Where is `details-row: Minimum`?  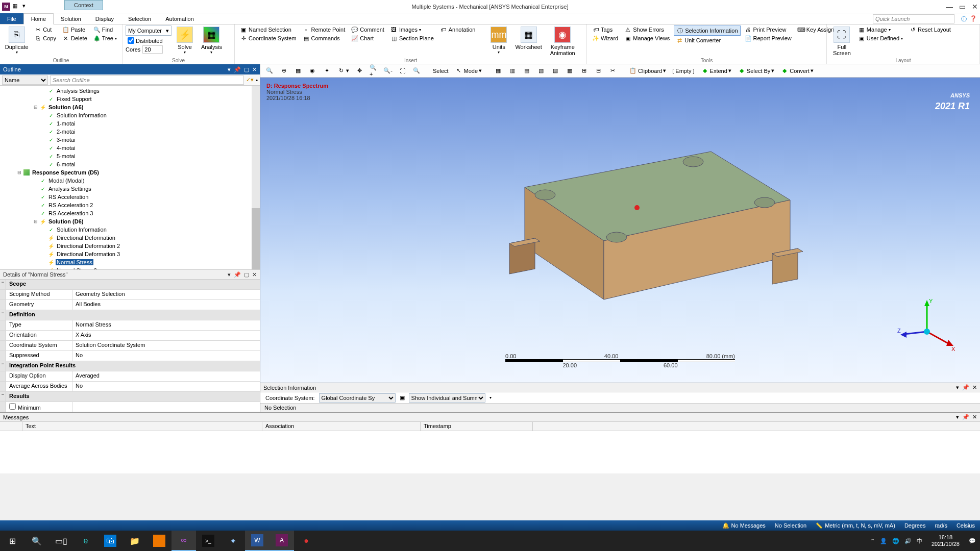 details-row: Minimum is located at coordinates (130, 407).